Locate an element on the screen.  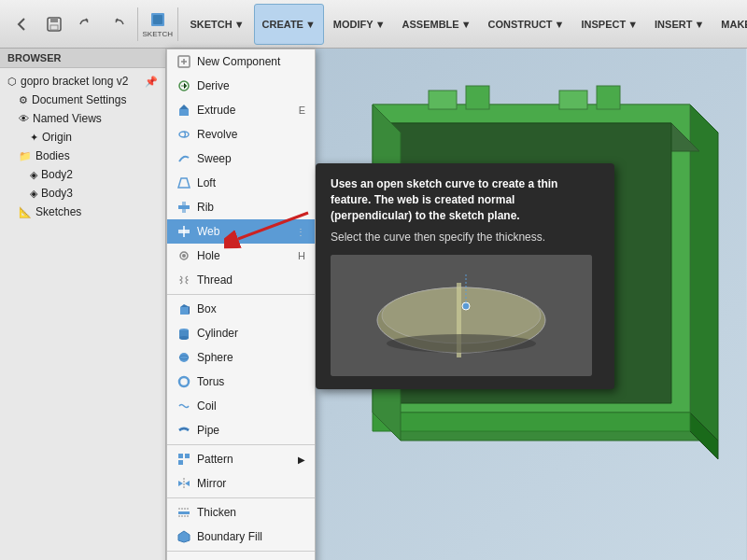
menu-item-loft: Loft is located at coordinates (241, 183).